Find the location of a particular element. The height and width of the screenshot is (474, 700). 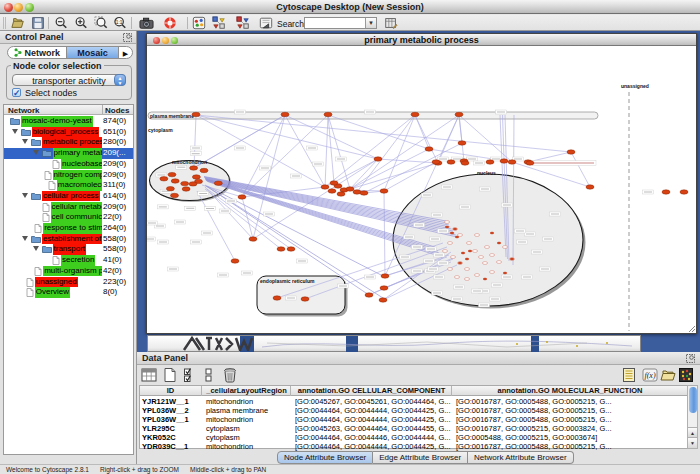

svg-text: 1:1 is located at coordinates (120, 22).